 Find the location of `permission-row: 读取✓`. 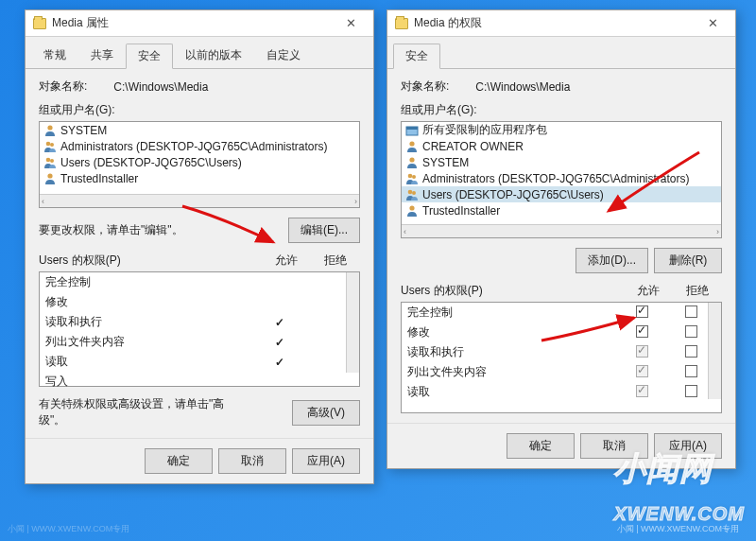

permission-row: 读取✓ is located at coordinates (199, 361).